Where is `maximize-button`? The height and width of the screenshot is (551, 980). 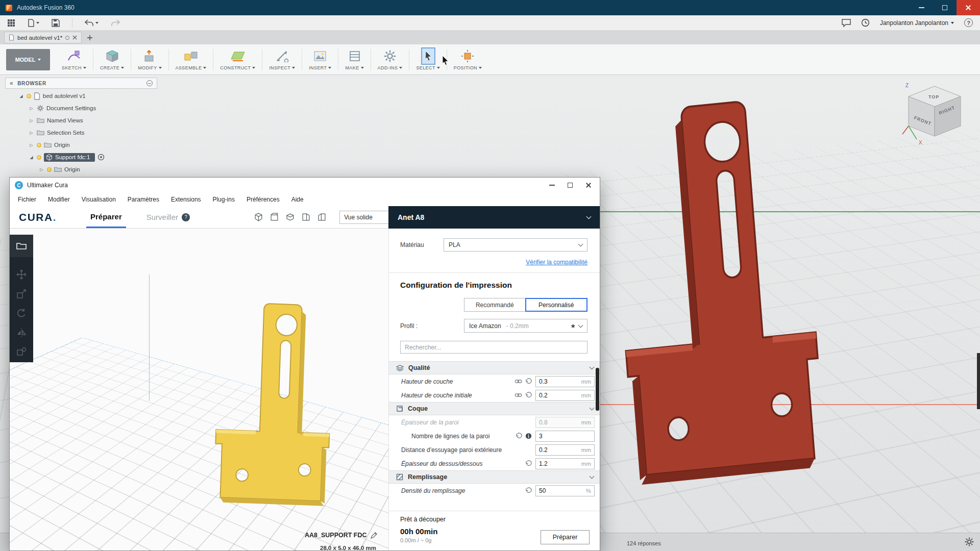
maximize-button is located at coordinates (945, 8).